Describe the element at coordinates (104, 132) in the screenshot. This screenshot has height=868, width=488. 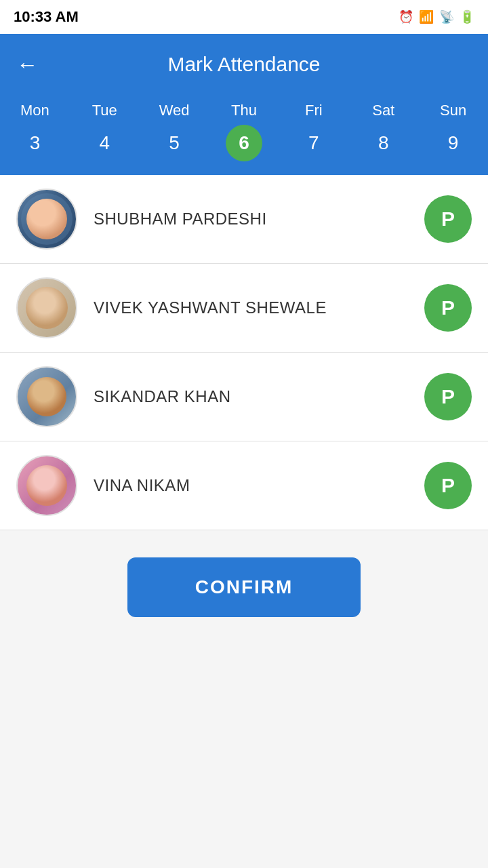
I see `calendar-day-tue: Tue4` at that location.